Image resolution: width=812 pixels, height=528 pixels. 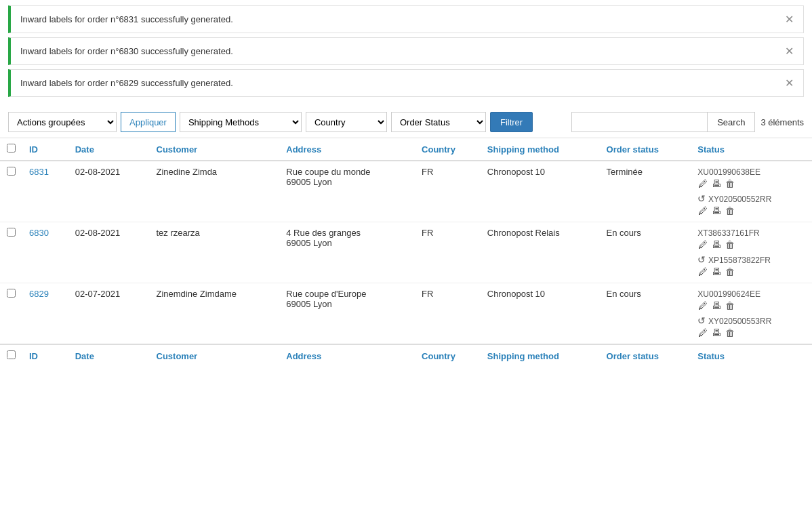 I want to click on row-customer: Zinemdine Zimdame, so click(x=215, y=314).